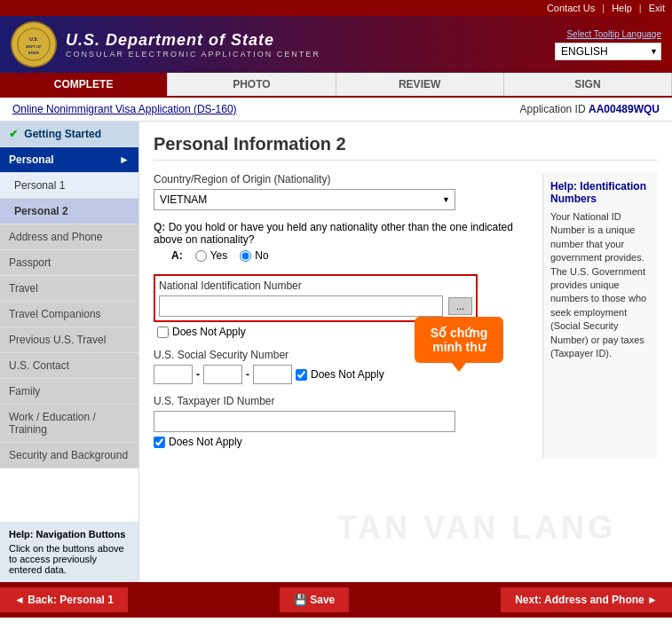 The height and width of the screenshot is (630, 672). What do you see at coordinates (160, 442) in the screenshot?
I see `taxpayer-does-not-apply-checkbox` at bounding box center [160, 442].